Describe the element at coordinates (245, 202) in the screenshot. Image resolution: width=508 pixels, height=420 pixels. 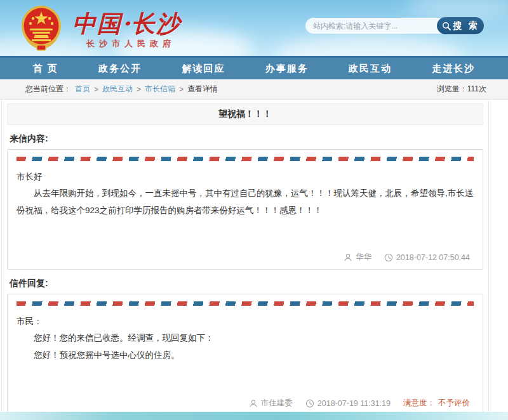
I see `letter-body: 从去年限购开始，到现如今，一直未摇中号，其中有过自己的犹豫，运气！！！现认筹天健…` at that location.